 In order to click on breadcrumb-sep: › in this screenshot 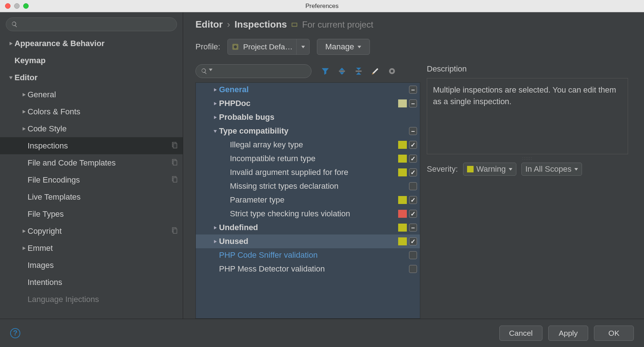, I will do `click(228, 25)`.